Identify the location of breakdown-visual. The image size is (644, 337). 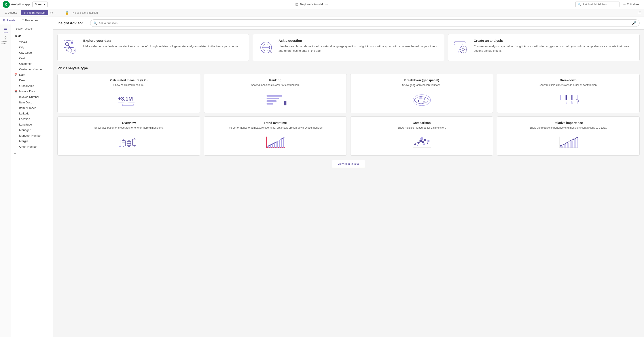
(568, 100).